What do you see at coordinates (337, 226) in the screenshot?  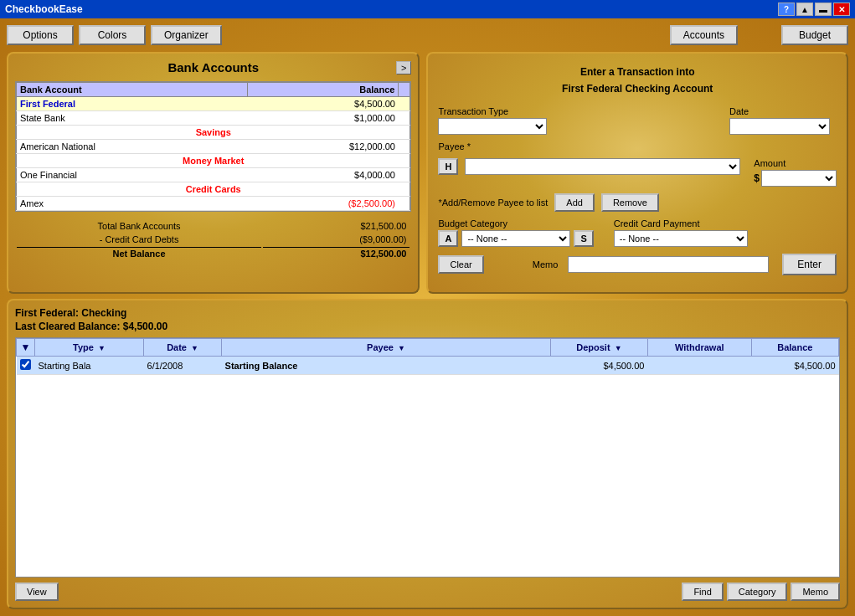 I see `total-bank-accounts-value: $21,500.00` at bounding box center [337, 226].